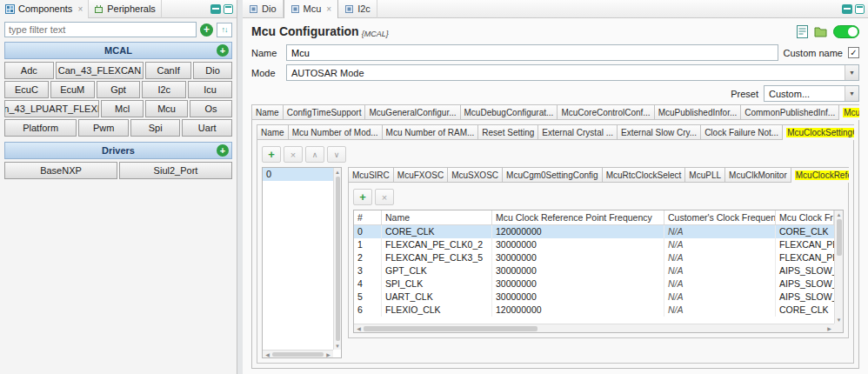  Describe the element at coordinates (73, 90) in the screenshot. I see `component-button: EcuM` at that location.